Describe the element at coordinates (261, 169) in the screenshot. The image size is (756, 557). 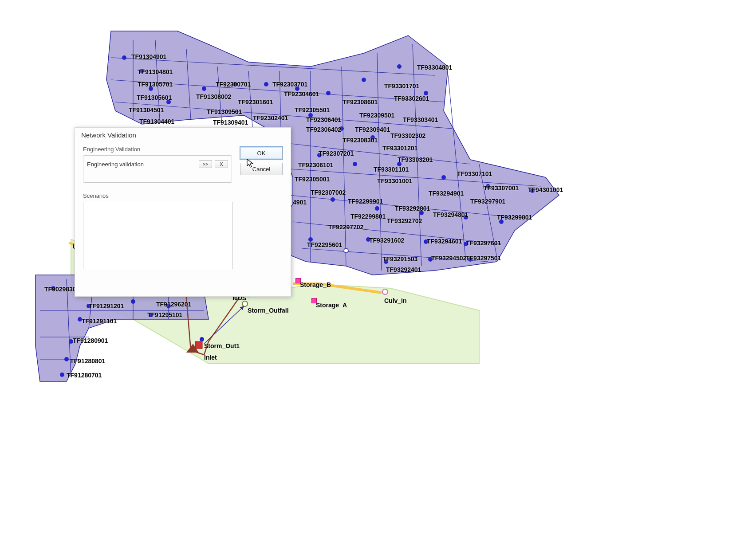
I see `cancel-button: Cancel` at that location.